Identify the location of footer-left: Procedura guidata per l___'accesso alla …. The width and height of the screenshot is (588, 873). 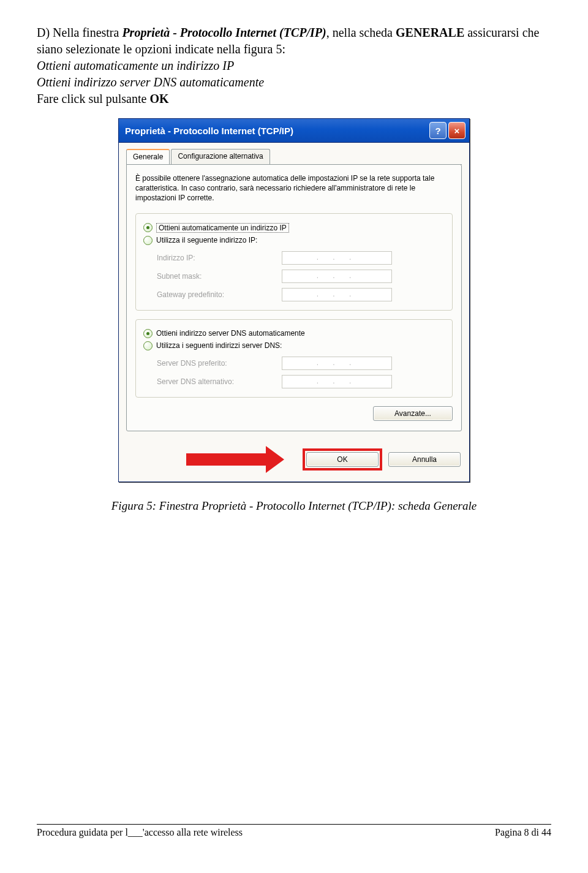
(140, 833).